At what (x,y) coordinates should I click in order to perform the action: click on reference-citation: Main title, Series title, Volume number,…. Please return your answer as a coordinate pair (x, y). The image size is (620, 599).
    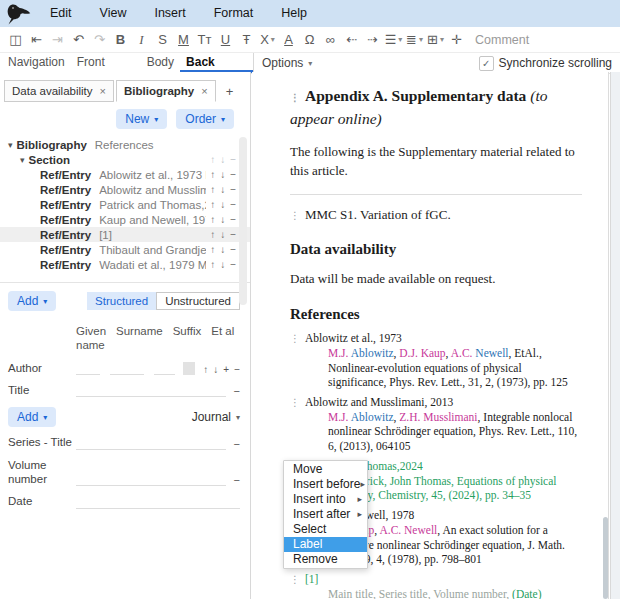
    Looking at the image, I should click on (455, 593).